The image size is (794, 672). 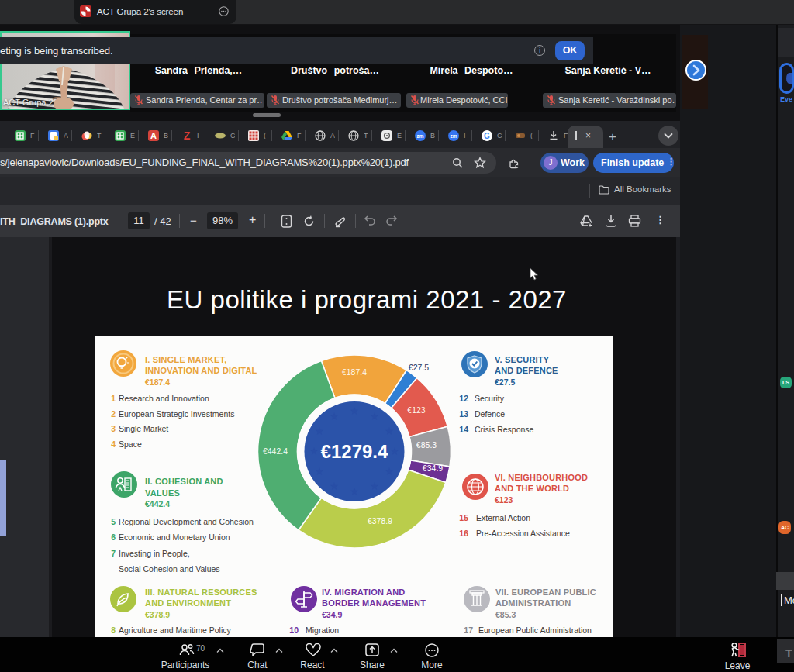 I want to click on svg-text: G, so click(x=487, y=136).